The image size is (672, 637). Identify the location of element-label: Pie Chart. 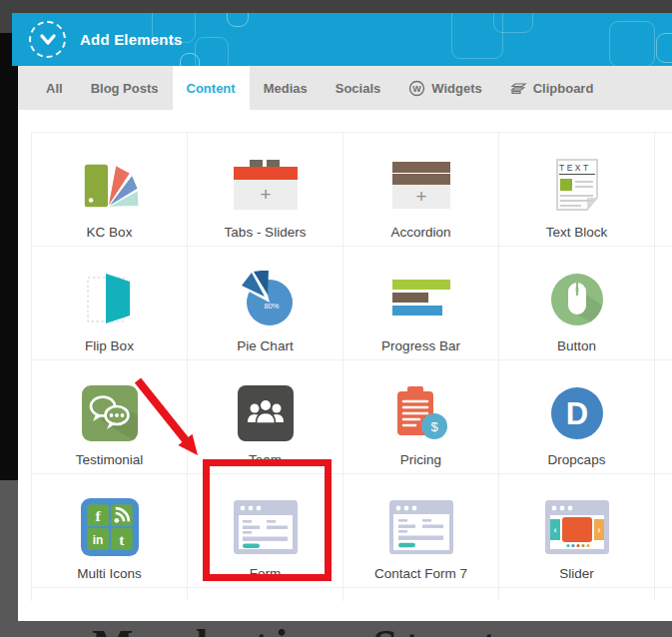
(265, 345).